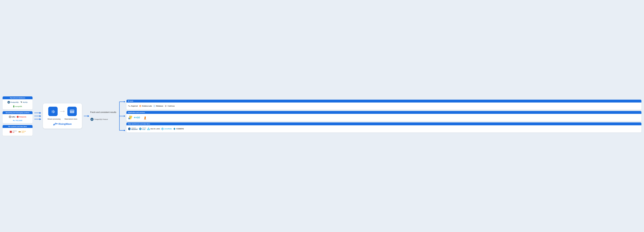  I want to click on snowflake-logo: snowflake, so click(166, 129).